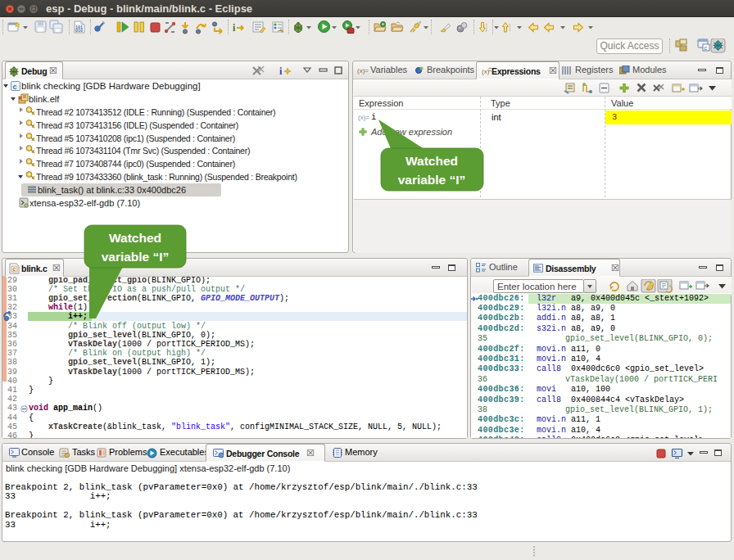  What do you see at coordinates (79, 31) in the screenshot?
I see `svg-text: 010` at bounding box center [79, 31].